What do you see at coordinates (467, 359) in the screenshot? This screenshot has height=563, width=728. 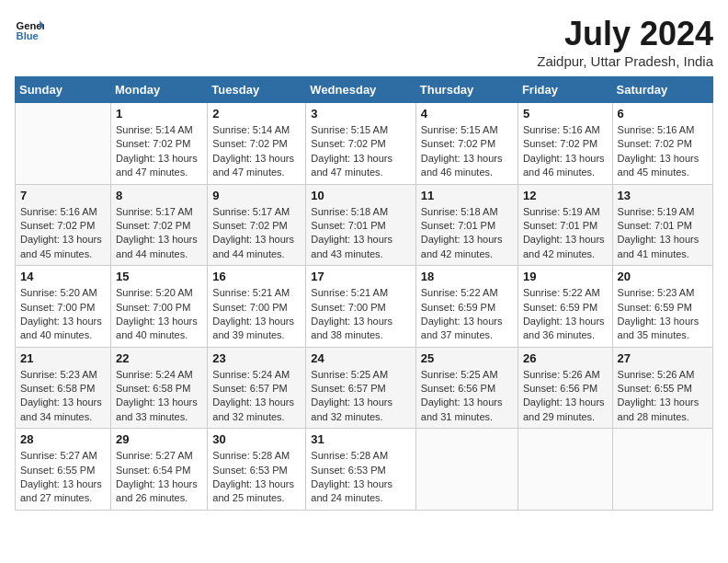 I see `day-number: 25` at bounding box center [467, 359].